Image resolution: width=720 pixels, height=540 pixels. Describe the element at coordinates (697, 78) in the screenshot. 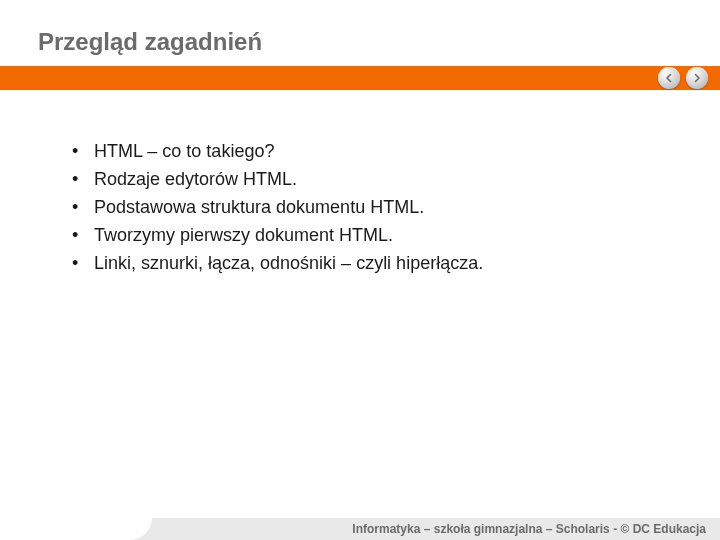

I see `next-button` at that location.